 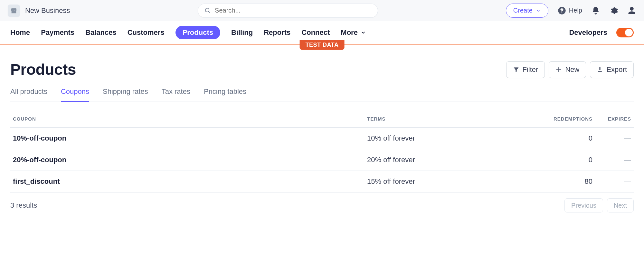 What do you see at coordinates (242, 33) in the screenshot?
I see `nav-billing: Billing` at bounding box center [242, 33].